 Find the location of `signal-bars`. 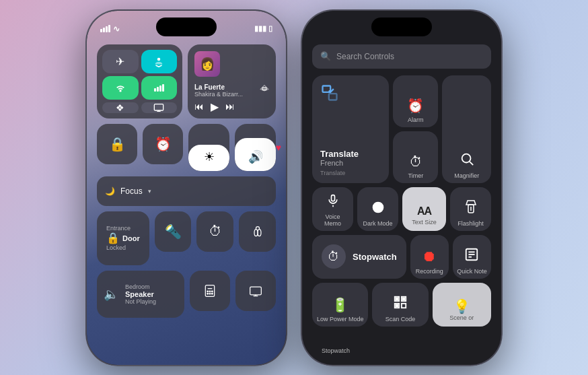

signal-bars is located at coordinates (105, 28).